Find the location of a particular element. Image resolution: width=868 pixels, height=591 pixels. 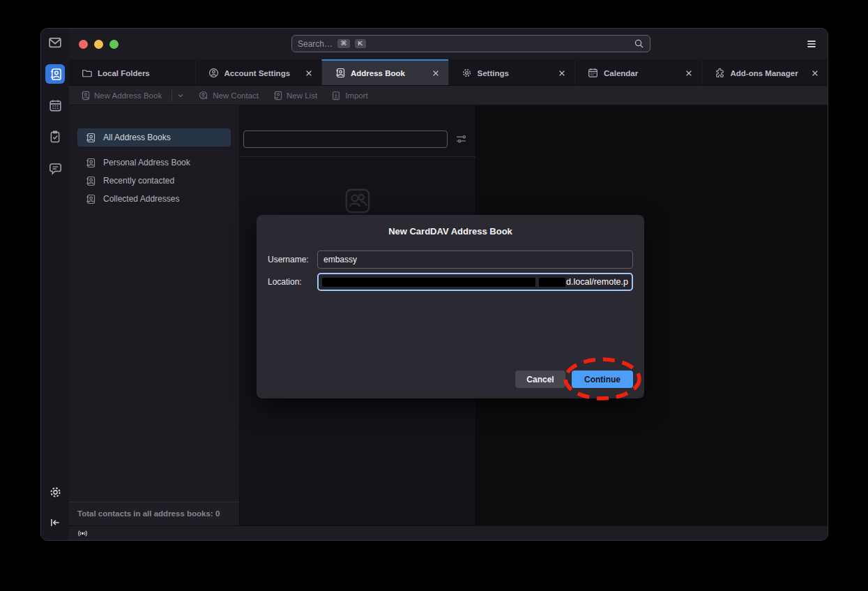

sidebar-item-collected-addresses: Collected Addresses is located at coordinates (154, 199).